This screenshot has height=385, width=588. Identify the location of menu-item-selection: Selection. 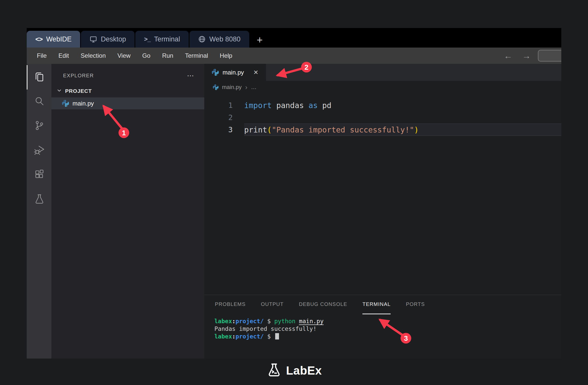
(93, 56).